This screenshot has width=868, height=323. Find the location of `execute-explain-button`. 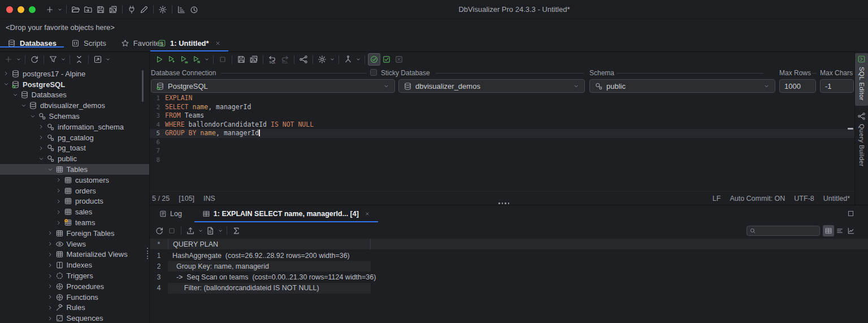

execute-explain-button is located at coordinates (184, 59).